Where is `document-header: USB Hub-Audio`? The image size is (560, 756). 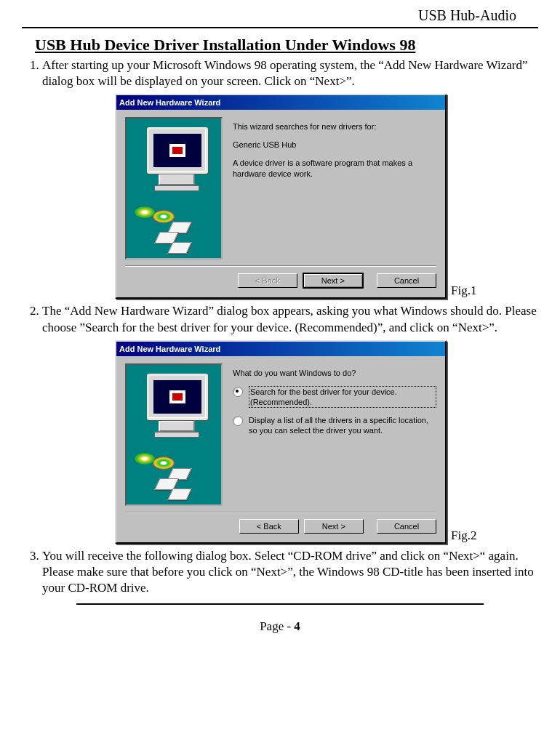 document-header: USB Hub-Audio is located at coordinates (280, 17).